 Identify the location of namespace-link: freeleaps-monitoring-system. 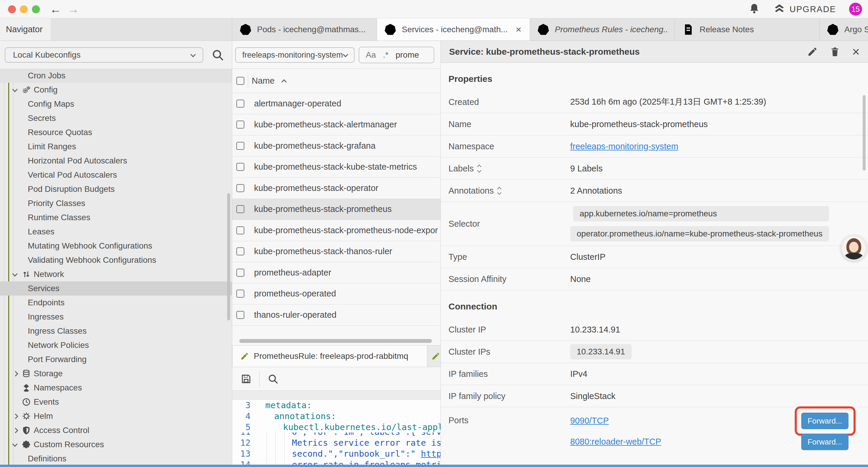
(624, 146).